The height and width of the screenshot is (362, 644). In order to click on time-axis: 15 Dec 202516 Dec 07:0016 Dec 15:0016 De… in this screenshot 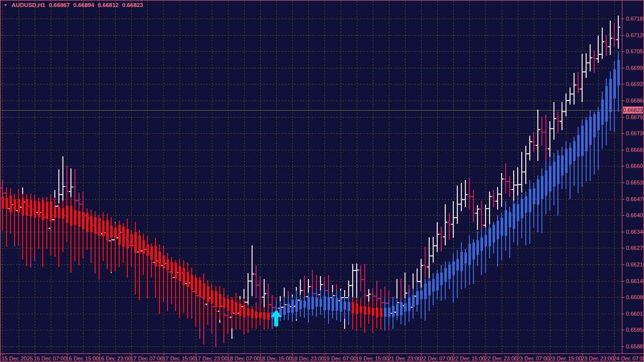, I will do `click(322, 358)`.